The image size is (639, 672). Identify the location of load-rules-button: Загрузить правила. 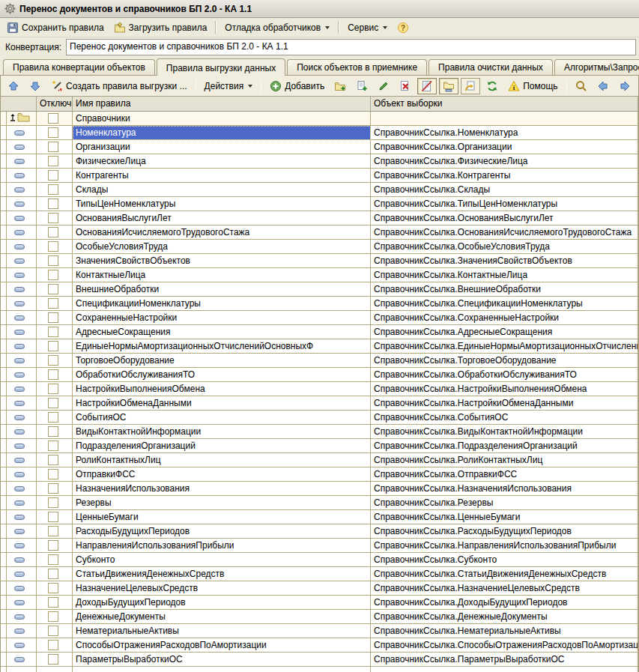
(160, 28).